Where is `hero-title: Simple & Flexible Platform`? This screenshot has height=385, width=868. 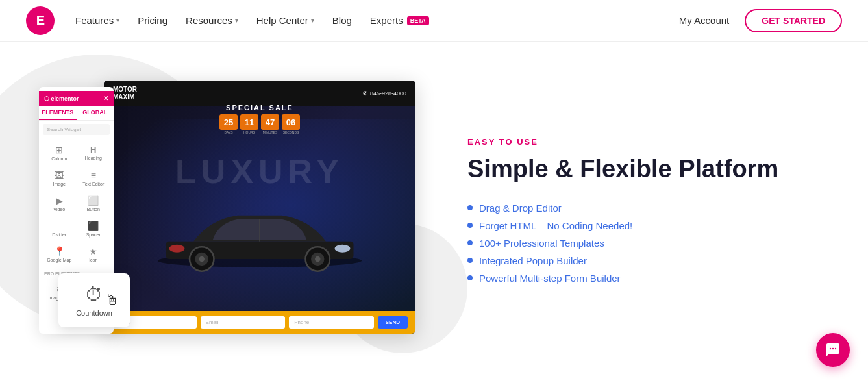
hero-title: Simple & Flexible Platform is located at coordinates (648, 169).